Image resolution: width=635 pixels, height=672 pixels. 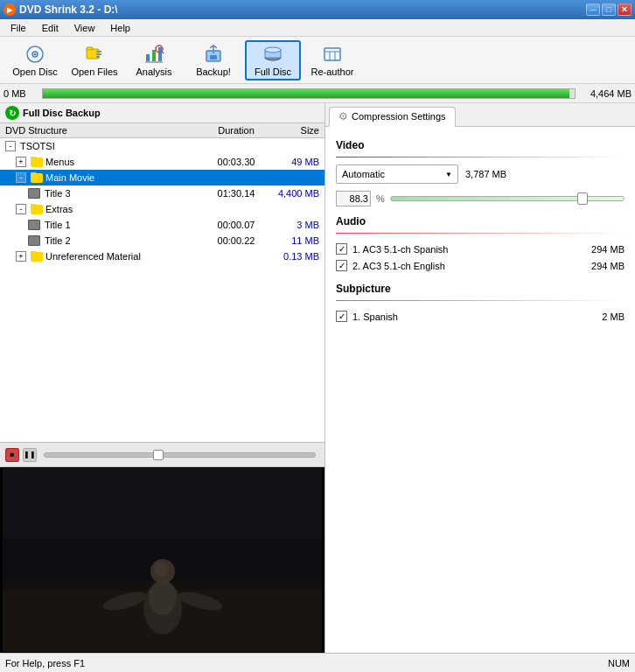 What do you see at coordinates (480, 233) in the screenshot?
I see `audio-divider` at bounding box center [480, 233].